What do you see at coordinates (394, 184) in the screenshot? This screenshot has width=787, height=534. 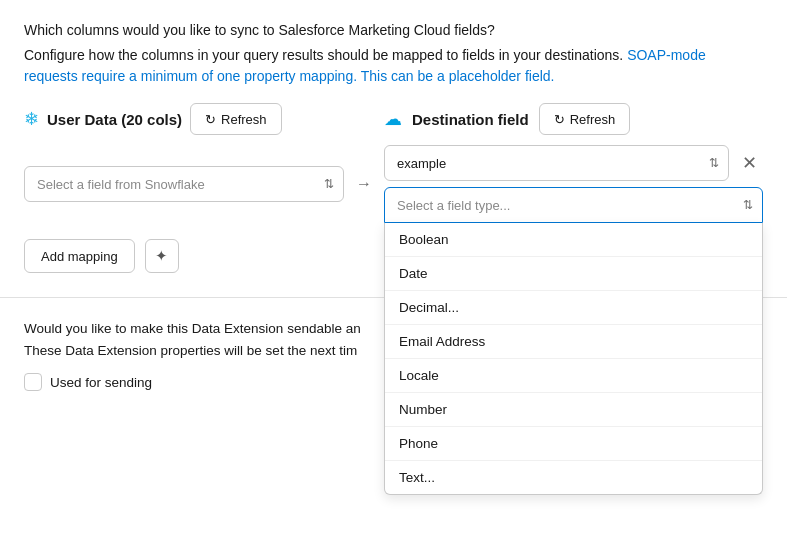 I see `mapping-row: Select a field from Snowflake ⇅ → exampl…` at bounding box center [394, 184].